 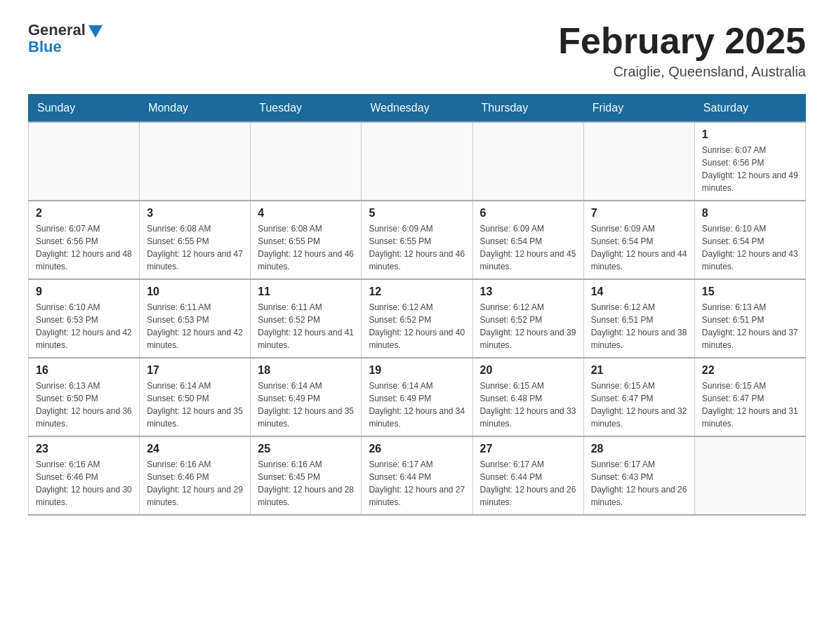 What do you see at coordinates (639, 370) in the screenshot?
I see `day-number: 21` at bounding box center [639, 370].